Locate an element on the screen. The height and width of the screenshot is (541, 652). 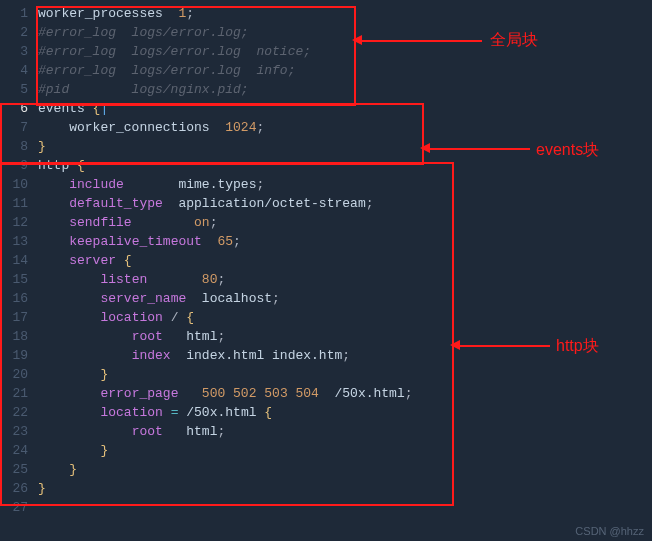
line-content: worker_processes 1; is located at coordinates (116, 14).